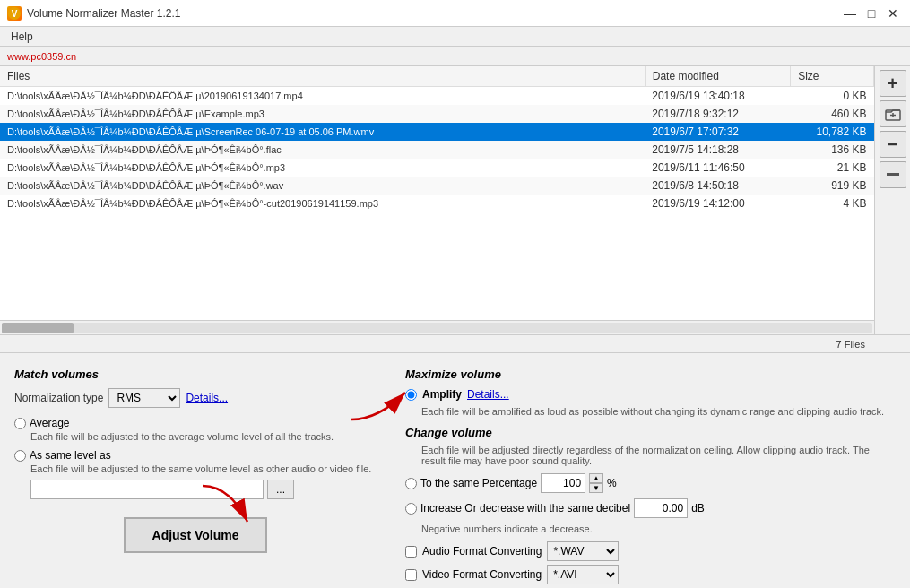 The height and width of the screenshot is (588, 910). What do you see at coordinates (14, 14) in the screenshot?
I see `svg-text: V` at bounding box center [14, 14].